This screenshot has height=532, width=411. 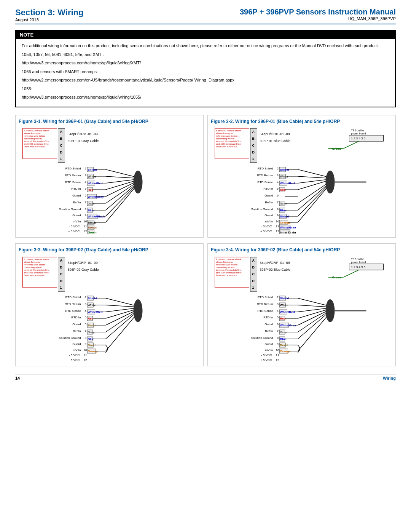 I want to click on svg-text: 9, so click(x=278, y=344).